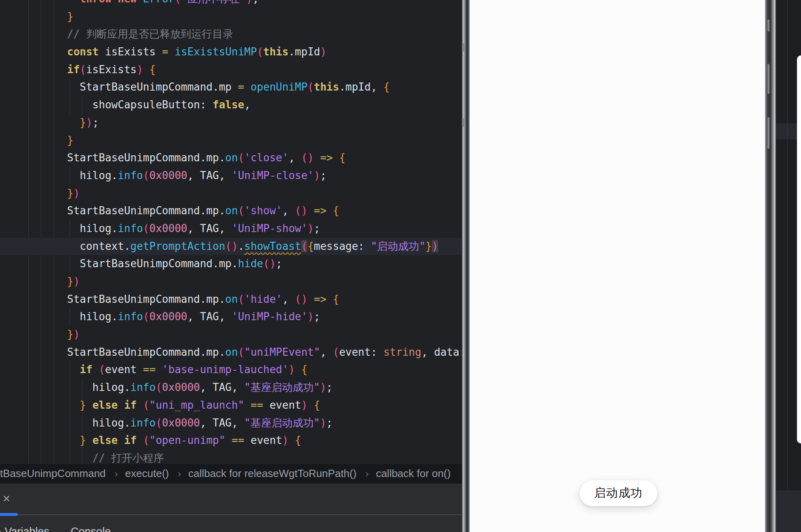  What do you see at coordinates (787, 245) in the screenshot?
I see `right-panel-divider` at bounding box center [787, 245].